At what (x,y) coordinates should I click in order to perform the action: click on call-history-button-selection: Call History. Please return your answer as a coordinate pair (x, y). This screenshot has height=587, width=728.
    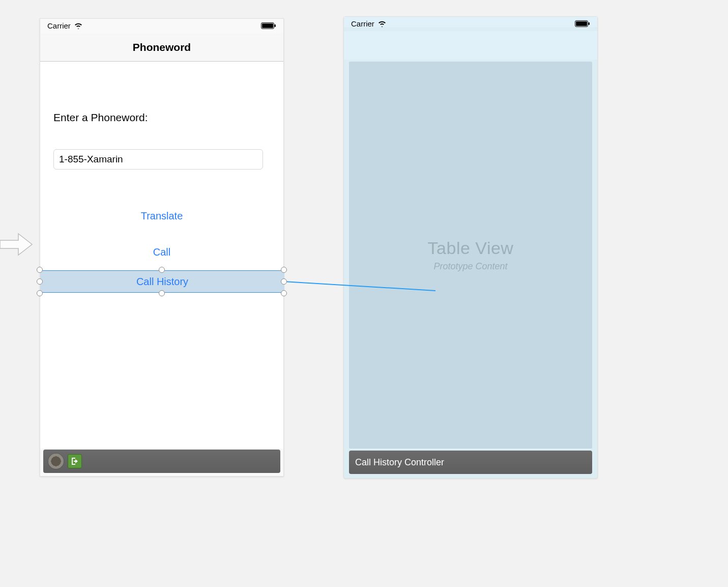
    Looking at the image, I should click on (162, 282).